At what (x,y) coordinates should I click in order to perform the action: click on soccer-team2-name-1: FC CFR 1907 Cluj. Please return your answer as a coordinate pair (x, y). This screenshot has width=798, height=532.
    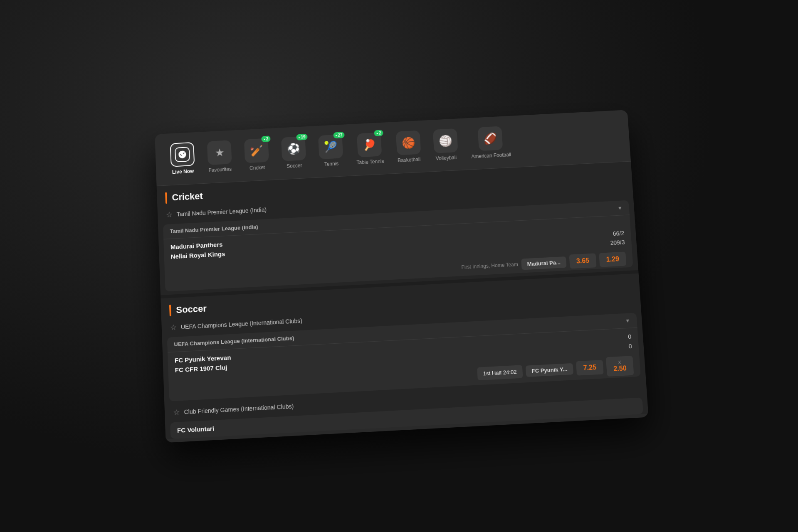
    Looking at the image, I should click on (201, 369).